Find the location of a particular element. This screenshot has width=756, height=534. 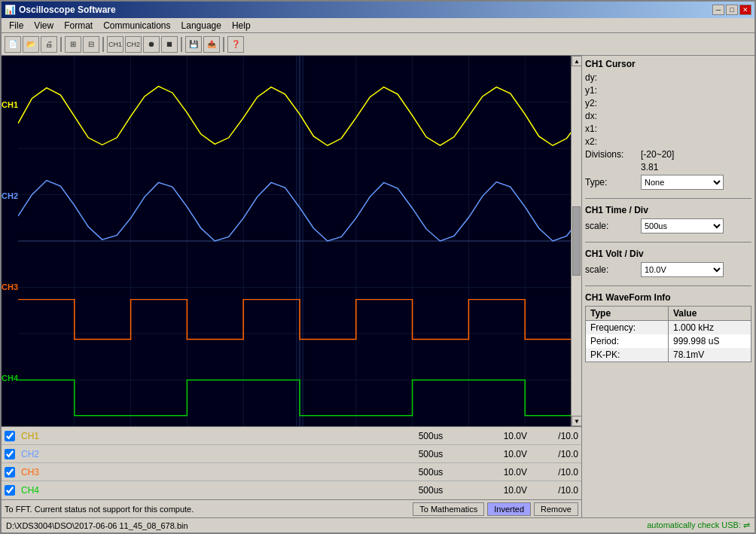

time-div-title: CH1 Time / Div is located at coordinates (669, 210).